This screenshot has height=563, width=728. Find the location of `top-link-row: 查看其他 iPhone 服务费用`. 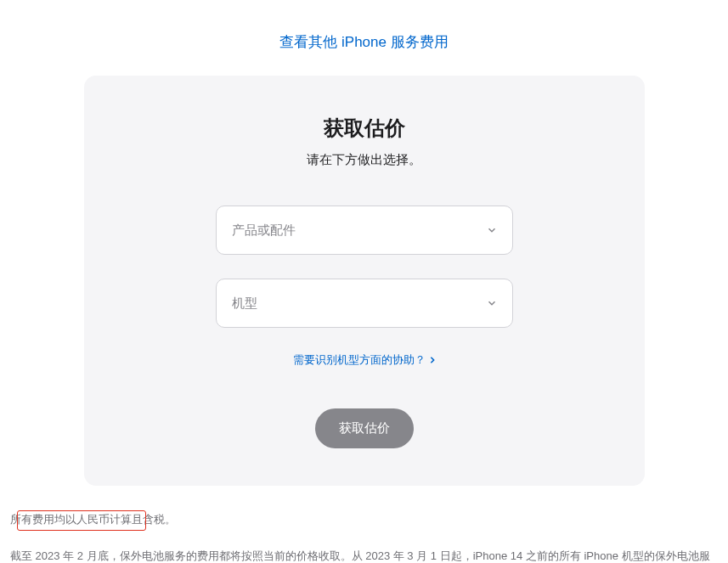

top-link-row: 查看其他 iPhone 服务费用 is located at coordinates (364, 37).